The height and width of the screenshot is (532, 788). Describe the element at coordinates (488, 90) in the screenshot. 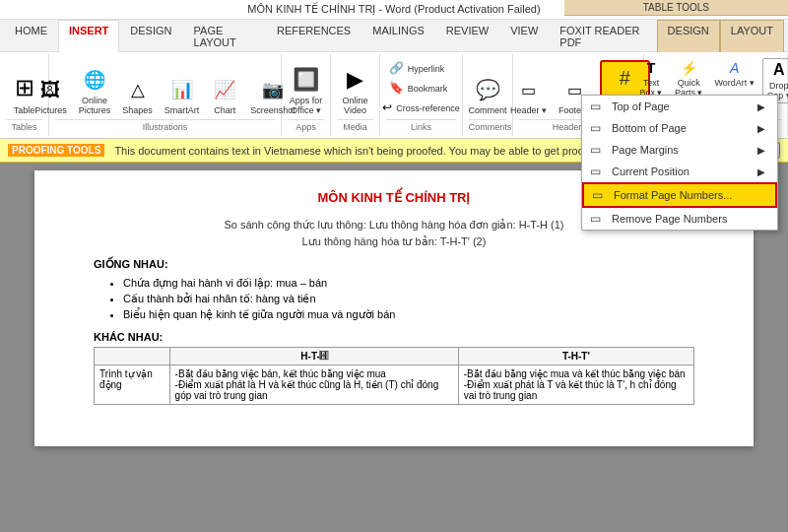

I see `comment-icon: 💬` at that location.